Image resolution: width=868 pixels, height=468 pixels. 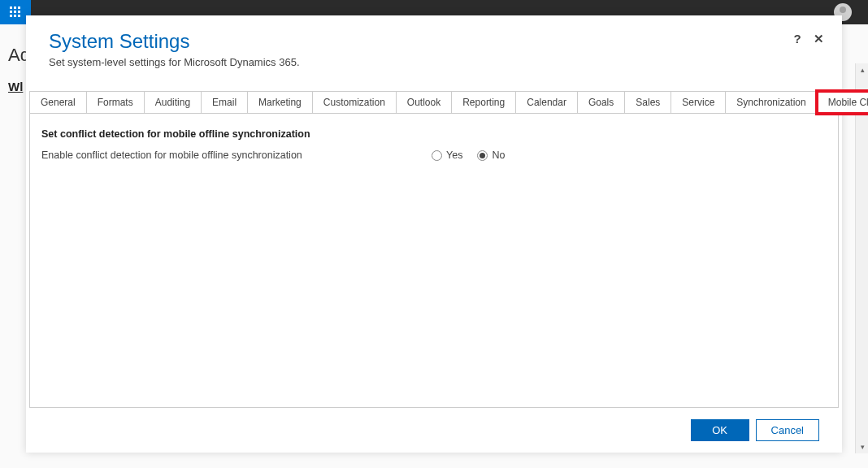 I want to click on dialog-subtitle: Set system-level settings for Microsoft …, so click(x=434, y=62).